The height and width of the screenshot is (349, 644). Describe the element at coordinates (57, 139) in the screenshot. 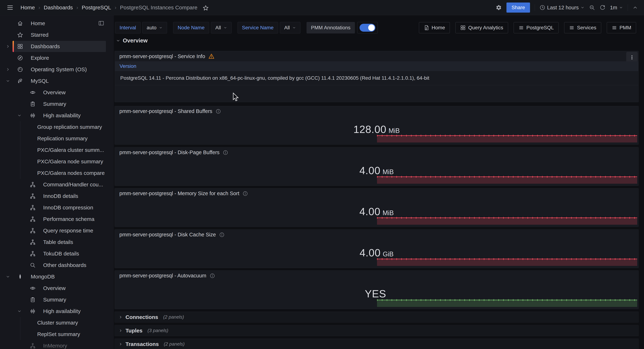

I see `sidebar-item-replication-summary: Replication summary` at that location.